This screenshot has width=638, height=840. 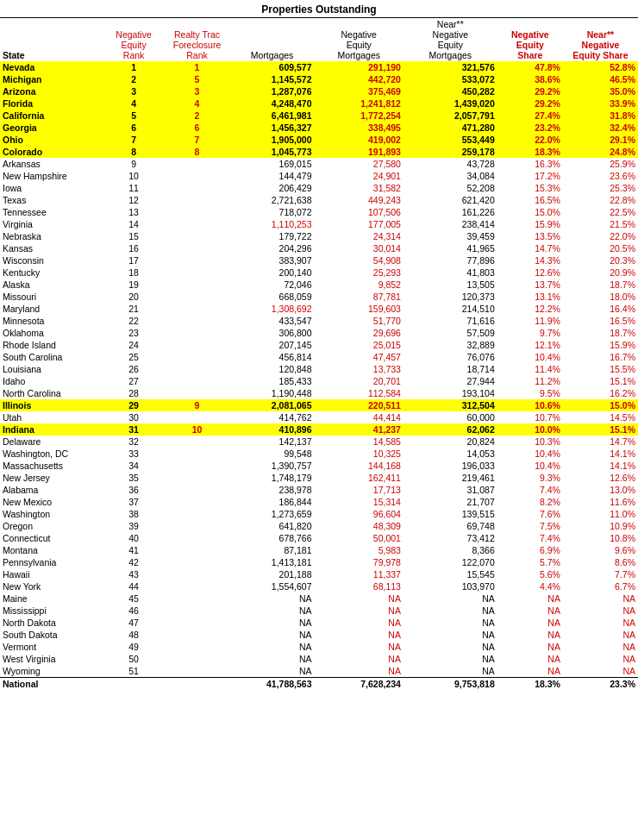 What do you see at coordinates (272, 623) in the screenshot?
I see `mortgages: NA` at bounding box center [272, 623].